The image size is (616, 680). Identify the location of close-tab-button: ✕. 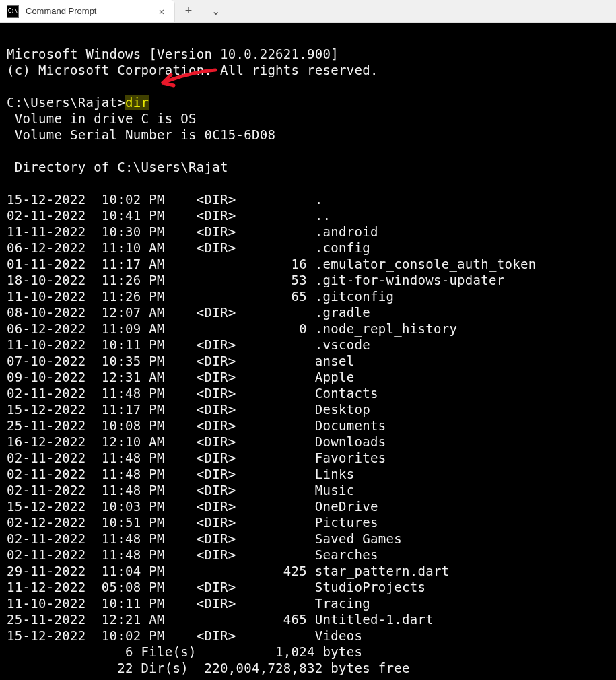
(162, 11).